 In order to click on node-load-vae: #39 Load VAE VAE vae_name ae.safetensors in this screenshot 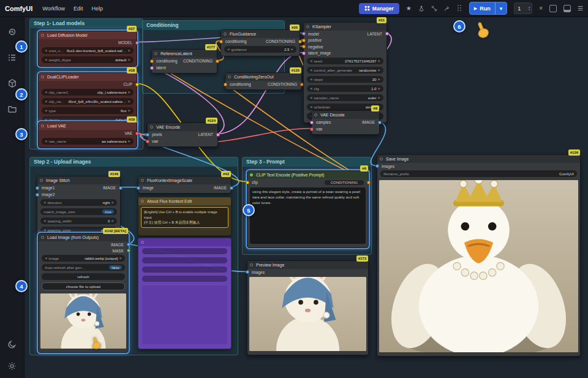, I will do `click(88, 135)`.